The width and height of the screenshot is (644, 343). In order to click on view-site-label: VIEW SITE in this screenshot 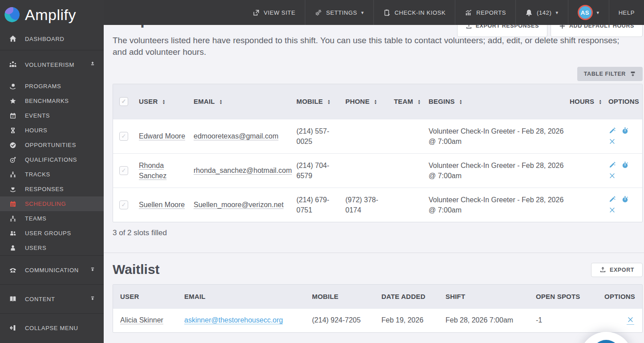, I will do `click(279, 12)`.